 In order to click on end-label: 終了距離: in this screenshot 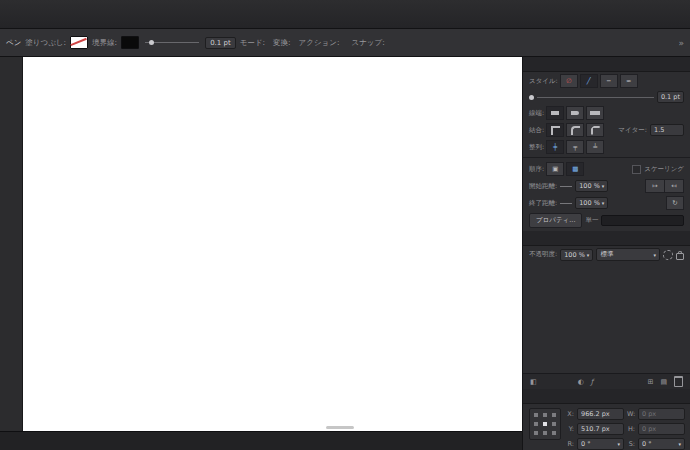, I will do `click(543, 204)`.